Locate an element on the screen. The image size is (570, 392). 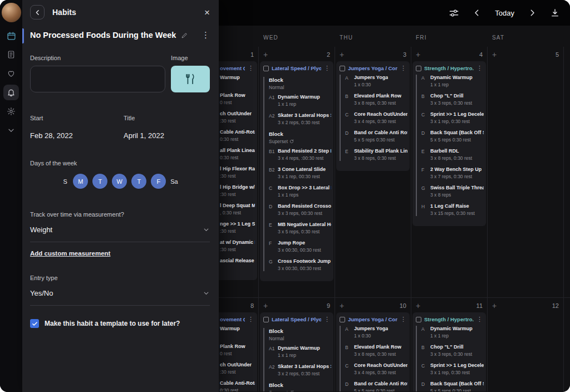
close-icon: × is located at coordinates (207, 12).